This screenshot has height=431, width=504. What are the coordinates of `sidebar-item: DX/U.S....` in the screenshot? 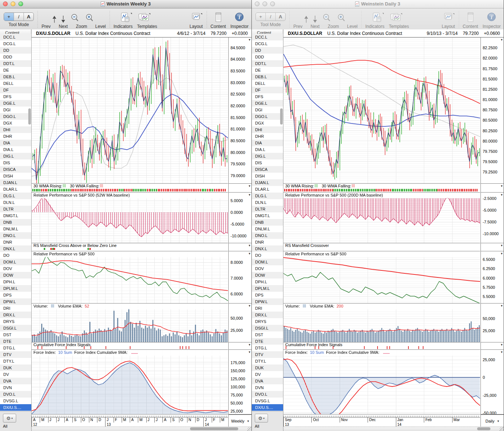 It's located at (15, 407).